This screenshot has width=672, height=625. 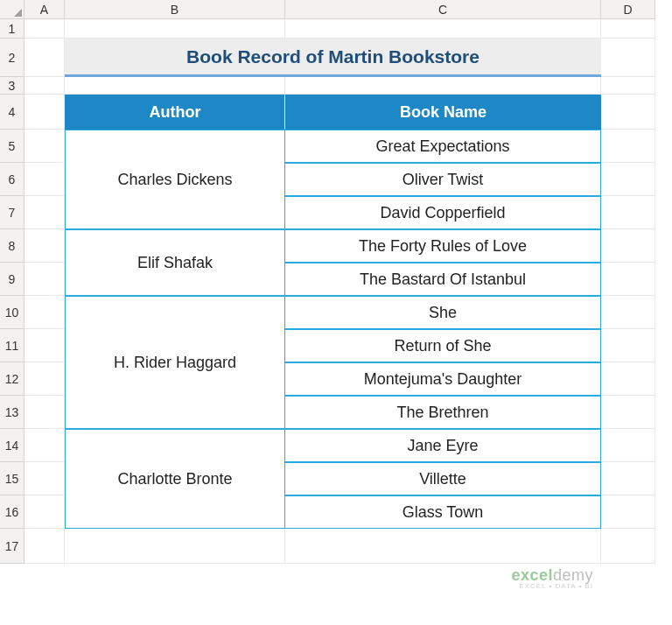 I want to click on row-header: 3, so click(x=12, y=86).